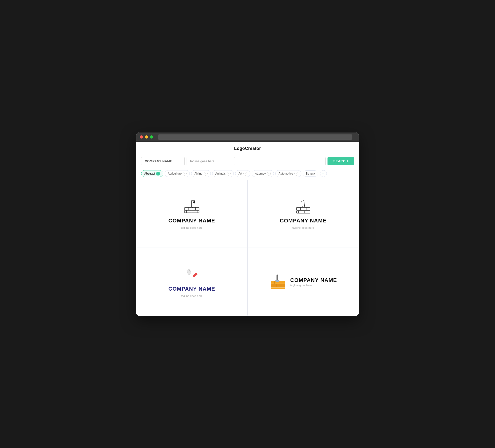 The image size is (495, 448). What do you see at coordinates (261, 174) in the screenshot?
I see `filter-attorney-label: Attorney` at bounding box center [261, 174].